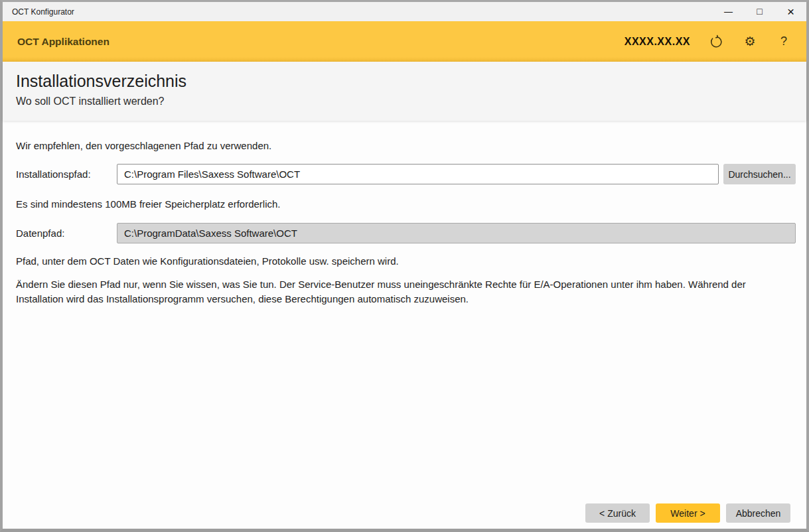 Image resolution: width=809 pixels, height=532 pixels. I want to click on version-label: XXXX.XX.XX, so click(657, 42).